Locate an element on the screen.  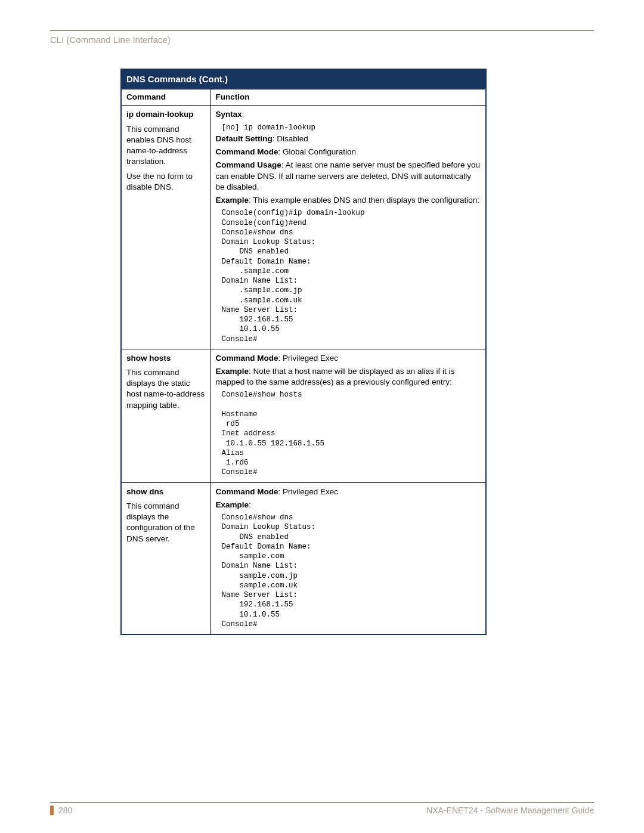
doc-title: NXA-ENET24 - Software Management Guide is located at coordinates (510, 810).